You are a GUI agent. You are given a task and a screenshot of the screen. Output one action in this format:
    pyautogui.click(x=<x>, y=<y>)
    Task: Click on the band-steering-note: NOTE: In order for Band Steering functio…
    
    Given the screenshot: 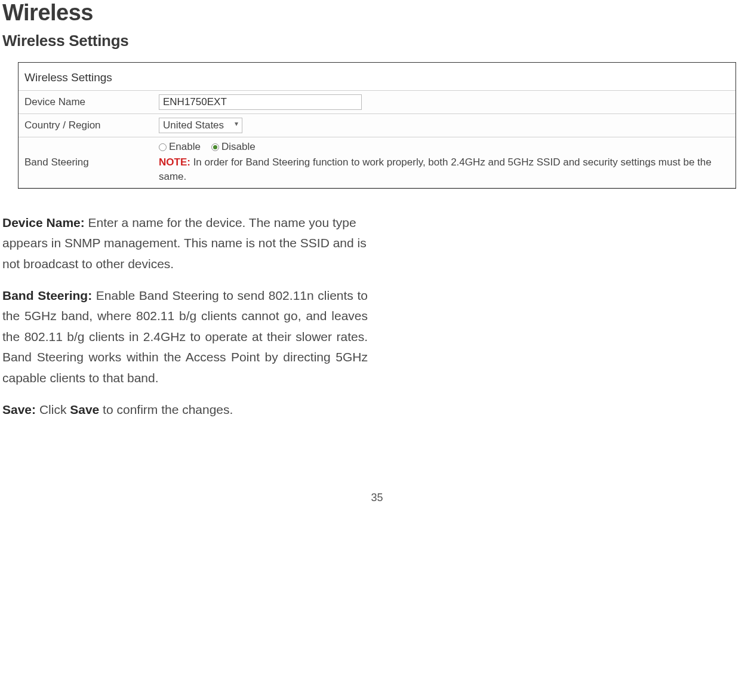 What is the action you would take?
    pyautogui.click(x=444, y=170)
    